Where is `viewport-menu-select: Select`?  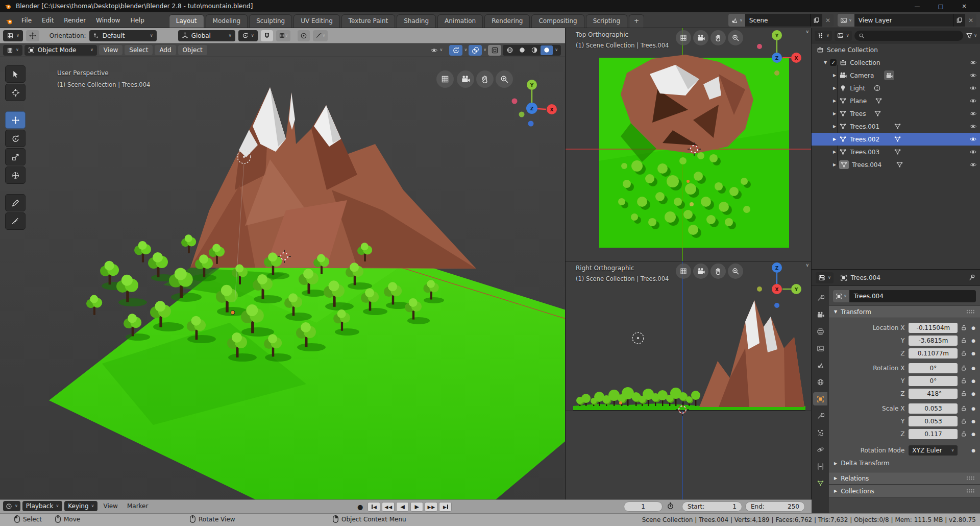 viewport-menu-select: Select is located at coordinates (139, 50).